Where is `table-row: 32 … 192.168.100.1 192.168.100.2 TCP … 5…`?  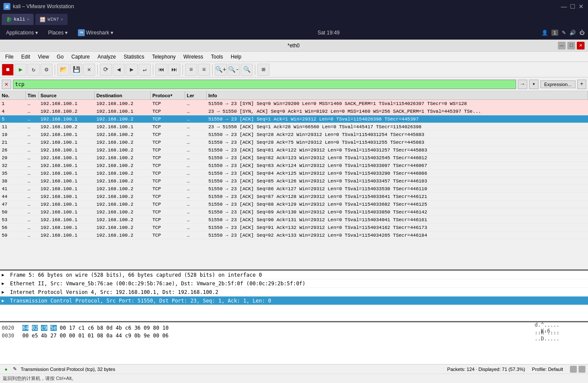 table-row: 32 … 192.168.100.1 192.168.100.2 TCP … 5… is located at coordinates (294, 166).